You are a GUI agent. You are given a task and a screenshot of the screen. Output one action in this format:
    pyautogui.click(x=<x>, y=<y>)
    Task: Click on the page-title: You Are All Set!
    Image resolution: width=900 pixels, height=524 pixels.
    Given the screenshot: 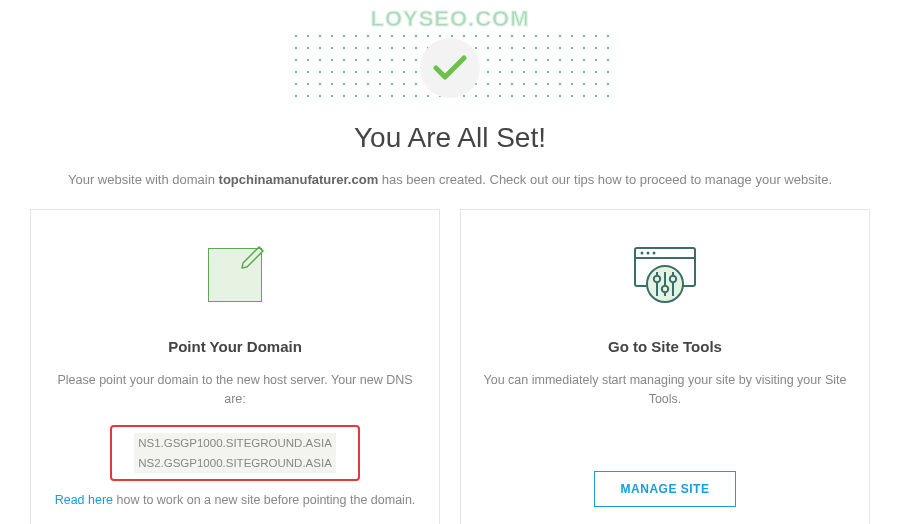 What is the action you would take?
    pyautogui.click(x=450, y=138)
    